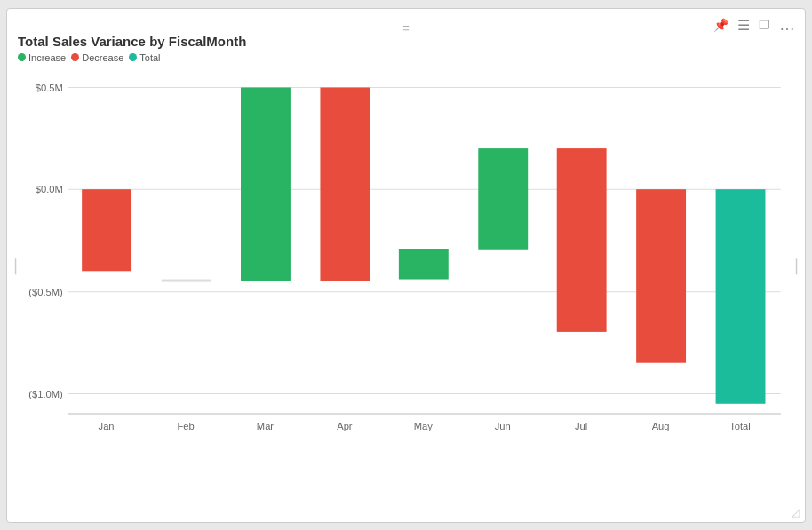 The image size is (812, 530). I want to click on xlabel-apr: Apr, so click(345, 426).